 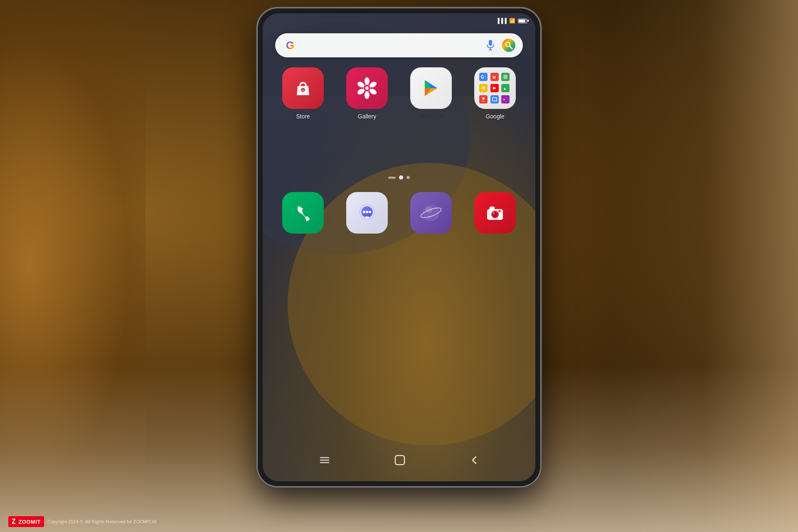 What do you see at coordinates (495, 94) in the screenshot?
I see `app-item-google: G M` at bounding box center [495, 94].